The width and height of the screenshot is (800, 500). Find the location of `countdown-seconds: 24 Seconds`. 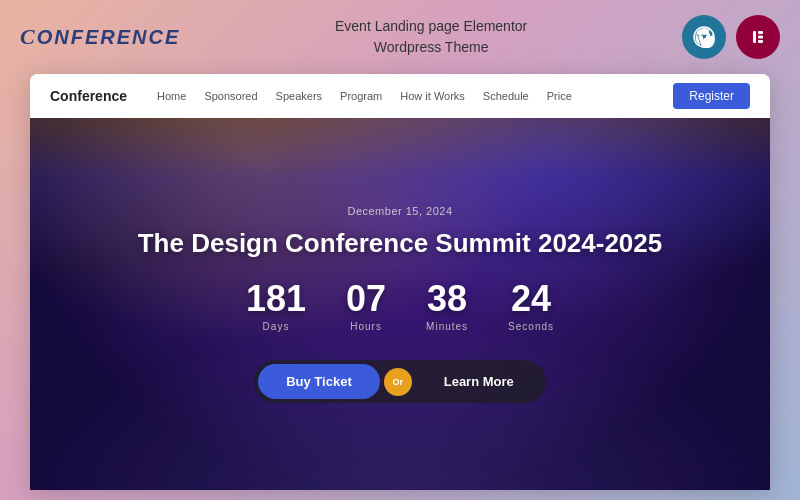

countdown-seconds: 24 Seconds is located at coordinates (531, 306).